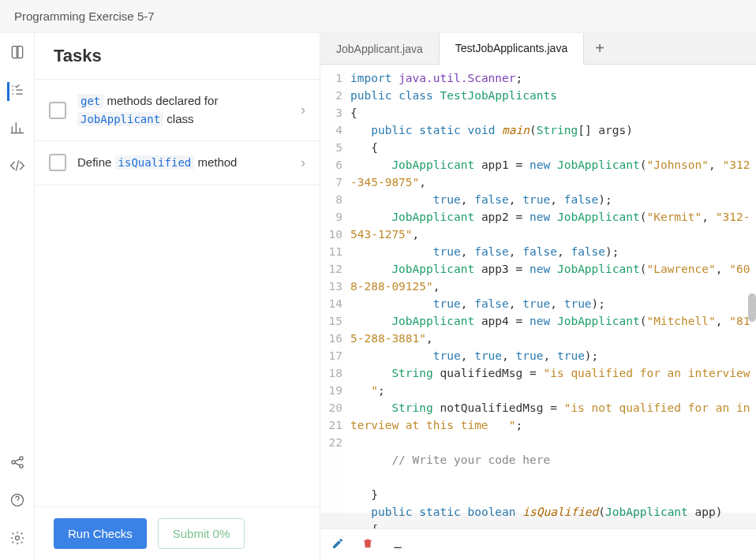 The image size is (756, 560). I want to click on page-header: Programming Exercise 5-7, so click(378, 17).